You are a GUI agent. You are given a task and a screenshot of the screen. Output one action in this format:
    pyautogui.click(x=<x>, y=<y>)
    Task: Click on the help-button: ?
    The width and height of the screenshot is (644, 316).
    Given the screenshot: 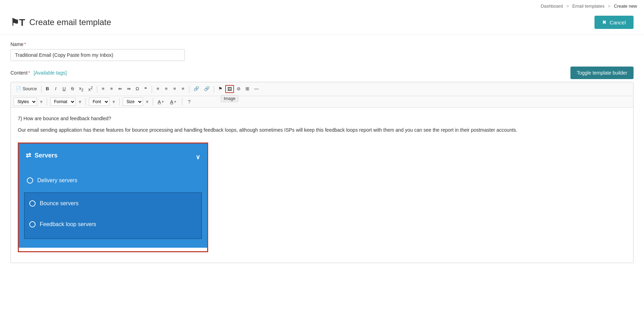 What is the action you would take?
    pyautogui.click(x=189, y=102)
    